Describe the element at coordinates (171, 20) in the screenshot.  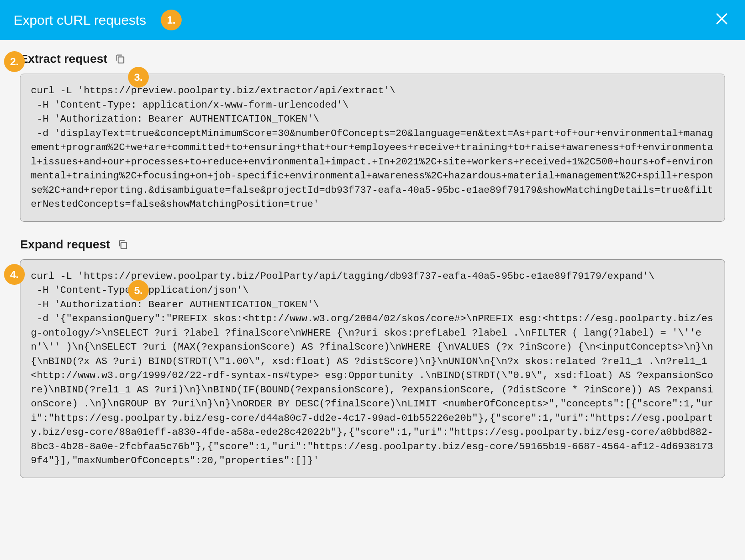
I see `annotation-badge-1: 1.` at that location.